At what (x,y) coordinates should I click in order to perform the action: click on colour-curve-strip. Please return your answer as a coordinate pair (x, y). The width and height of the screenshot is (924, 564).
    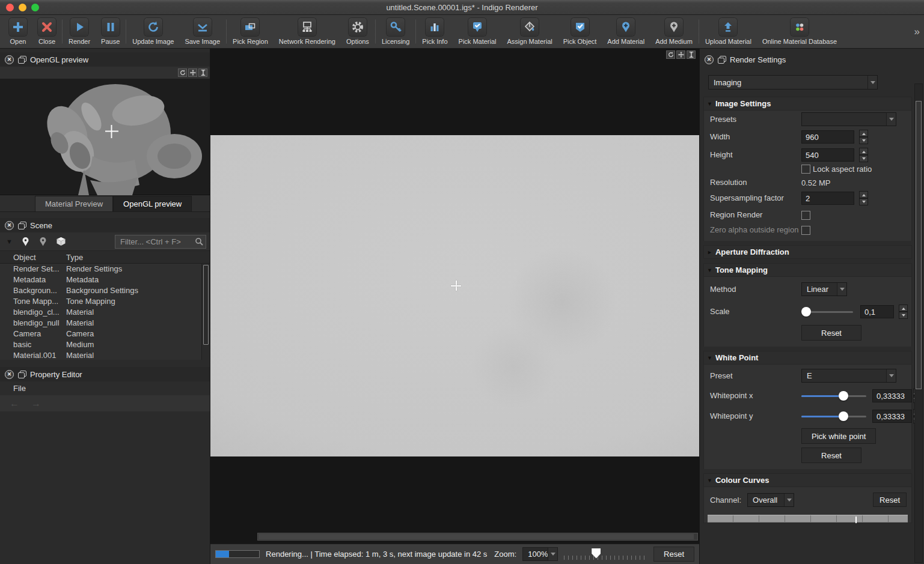
    Looking at the image, I should click on (808, 519).